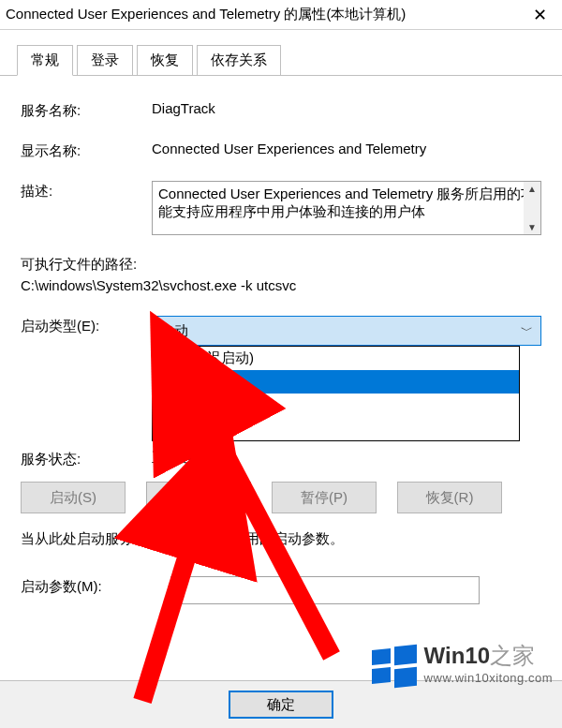  What do you see at coordinates (96, 587) in the screenshot?
I see `start-param-label: 启动参数(M):` at bounding box center [96, 587].